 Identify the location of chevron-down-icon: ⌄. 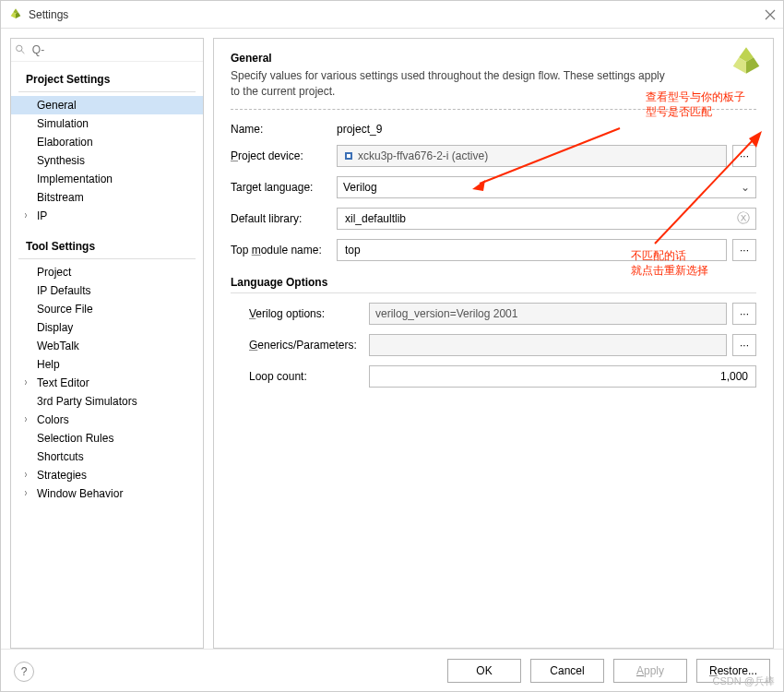
(745, 187).